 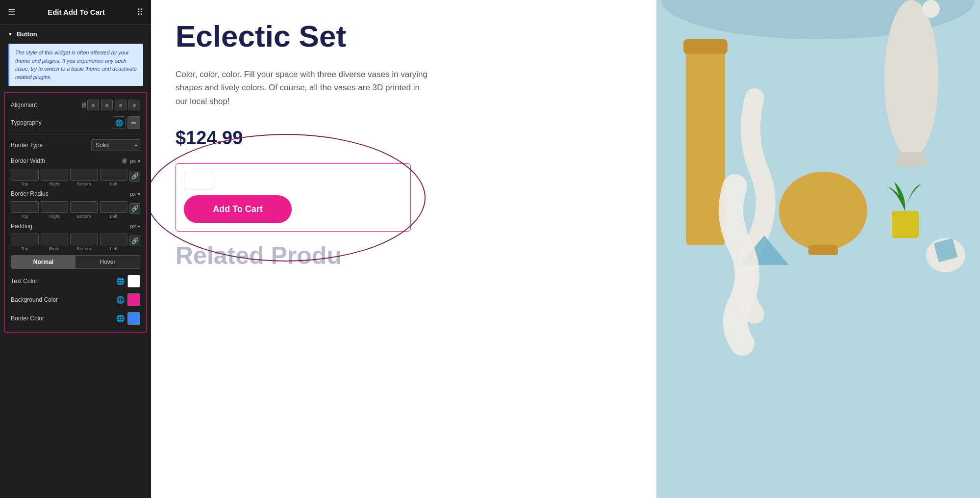 What do you see at coordinates (404, 256) in the screenshot?
I see `related-products-label: Related Produ` at bounding box center [404, 256].